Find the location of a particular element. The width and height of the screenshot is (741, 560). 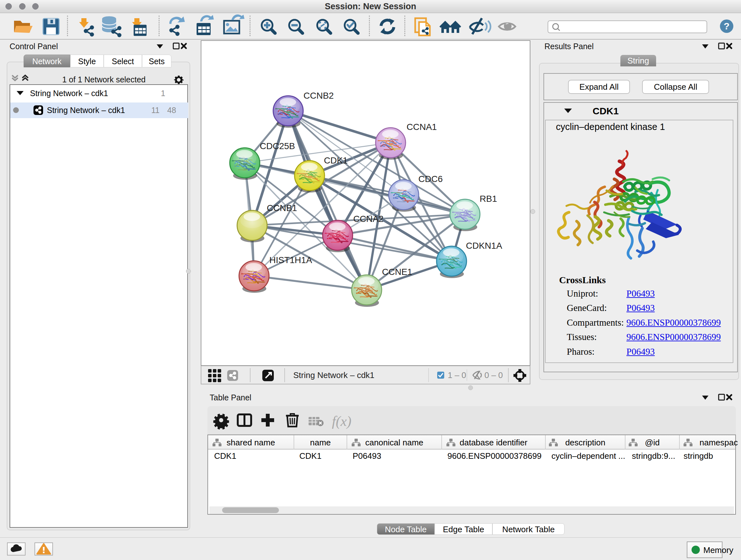

svg-text: CDC6 is located at coordinates (430, 179).